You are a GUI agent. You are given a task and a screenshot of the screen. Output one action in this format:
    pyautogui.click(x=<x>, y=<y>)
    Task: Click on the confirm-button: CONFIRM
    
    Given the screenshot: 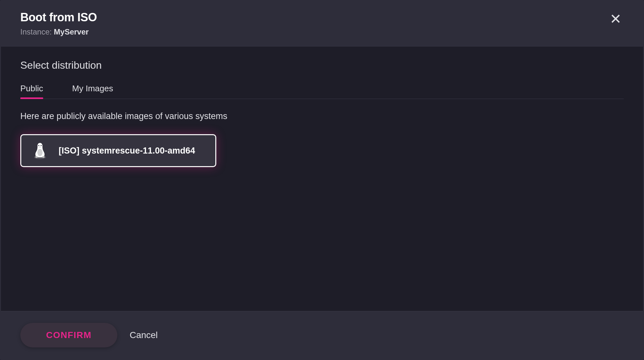 What is the action you would take?
    pyautogui.click(x=69, y=335)
    